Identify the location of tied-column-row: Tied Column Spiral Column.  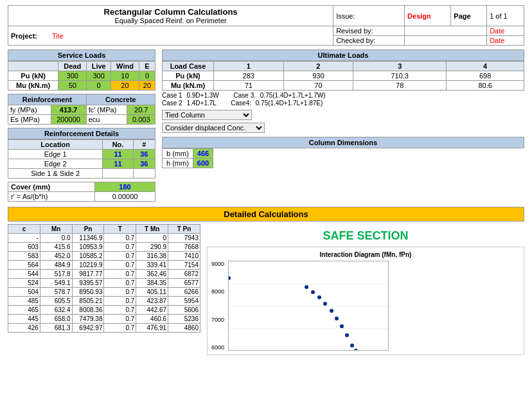
(343, 115).